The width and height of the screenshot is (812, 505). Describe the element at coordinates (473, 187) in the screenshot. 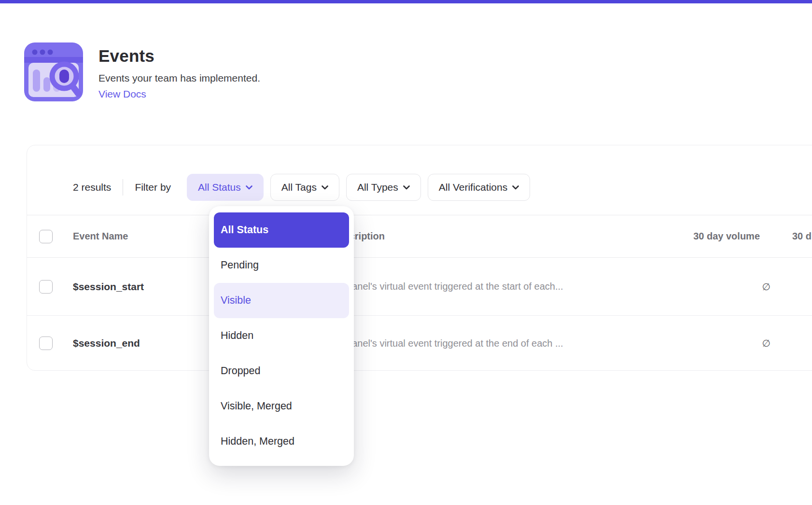

I see `verifications-filter-label: All Verifications` at that location.